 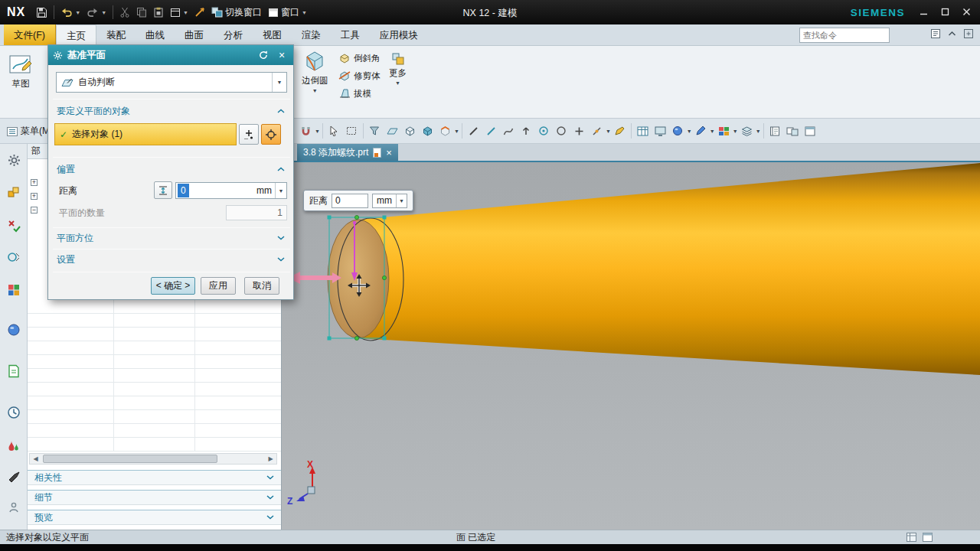 What do you see at coordinates (155, 35) in the screenshot?
I see `tab-curve: 曲线` at bounding box center [155, 35].